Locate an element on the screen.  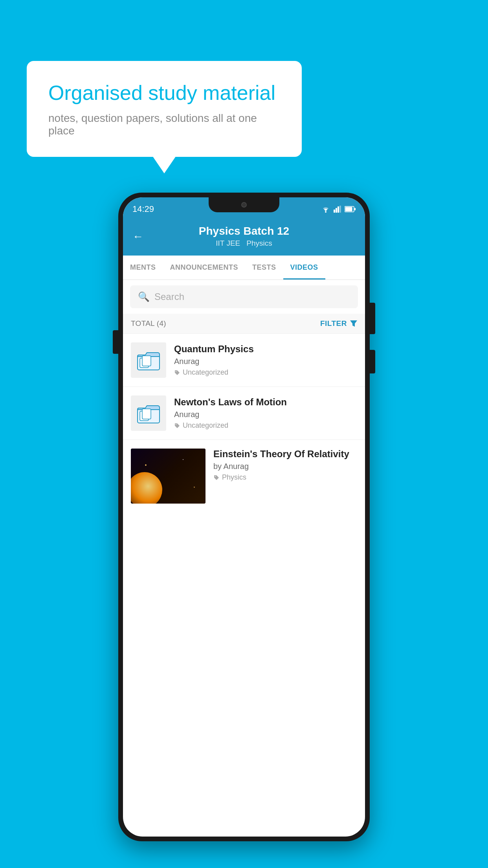
video-item-info: Newton's Laws of Motion Anurag Uncategor… is located at coordinates (266, 413).